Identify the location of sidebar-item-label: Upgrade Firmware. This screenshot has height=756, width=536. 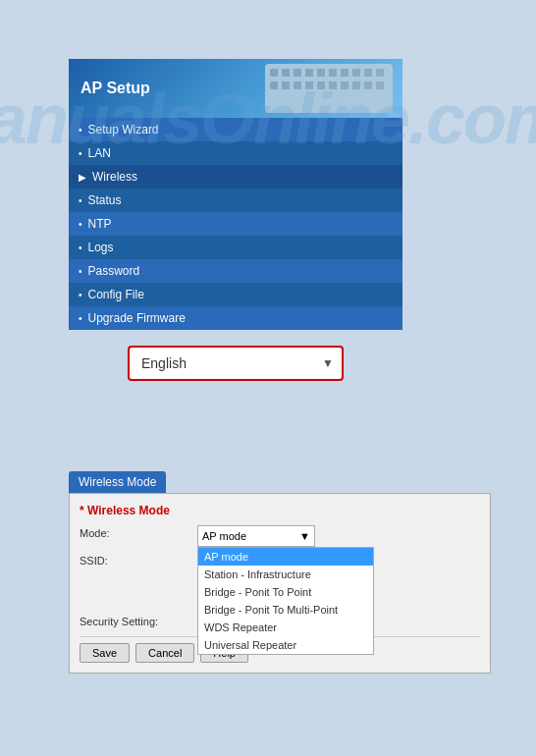
(137, 318).